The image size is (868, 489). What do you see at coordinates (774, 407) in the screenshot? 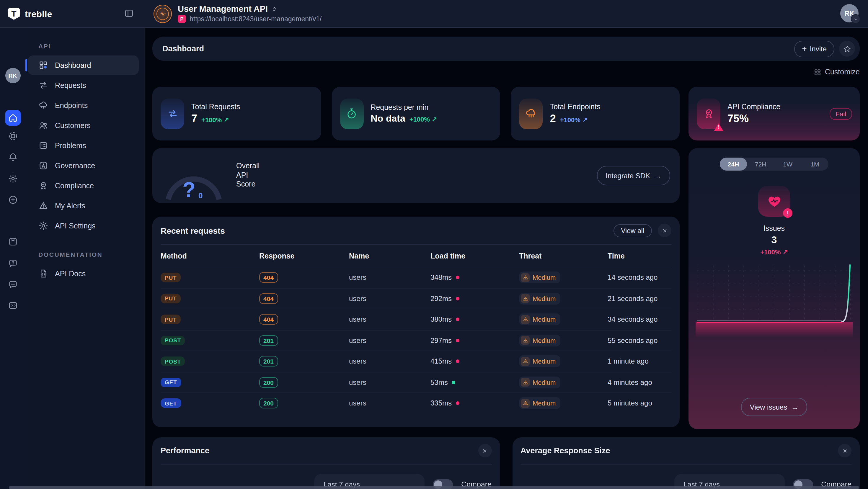
I see `view-issues-button: View issues →` at bounding box center [774, 407].